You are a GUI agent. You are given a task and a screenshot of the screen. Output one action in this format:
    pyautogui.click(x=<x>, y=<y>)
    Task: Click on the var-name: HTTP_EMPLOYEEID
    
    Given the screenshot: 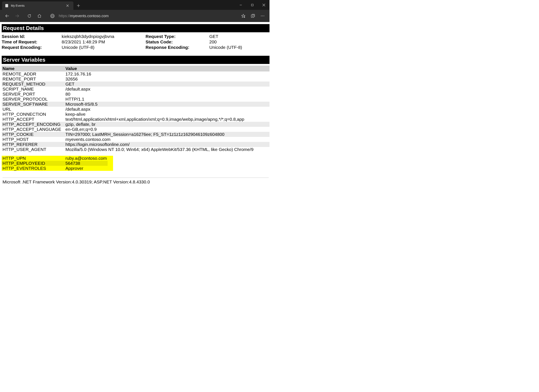 What is the action you would take?
    pyautogui.click(x=33, y=163)
    